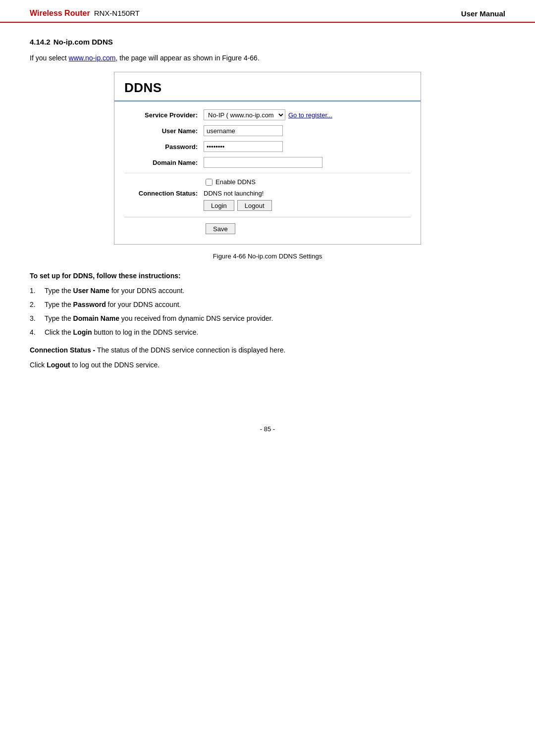 The image size is (535, 756). I want to click on login-button: Login, so click(219, 205).